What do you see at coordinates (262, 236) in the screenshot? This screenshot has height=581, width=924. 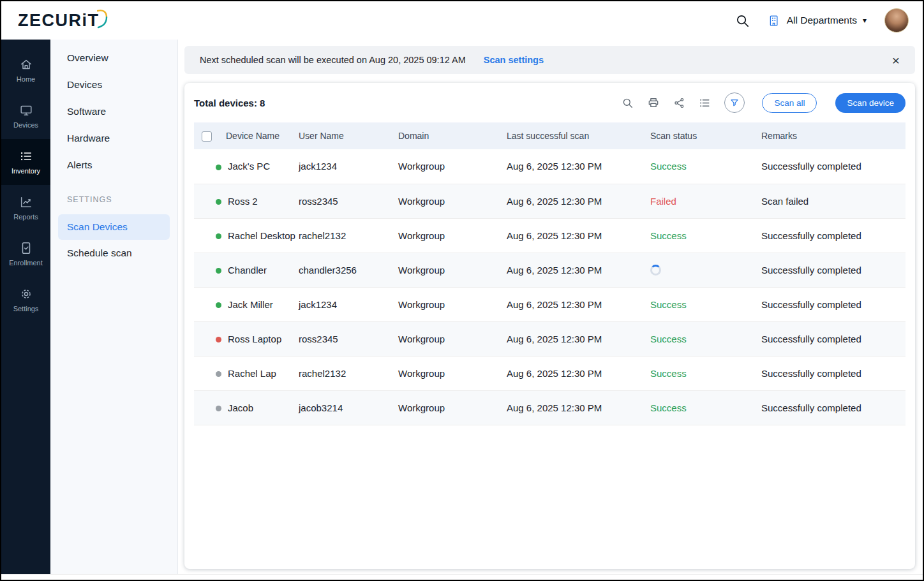 I see `device-name: Rachel Desktop` at bounding box center [262, 236].